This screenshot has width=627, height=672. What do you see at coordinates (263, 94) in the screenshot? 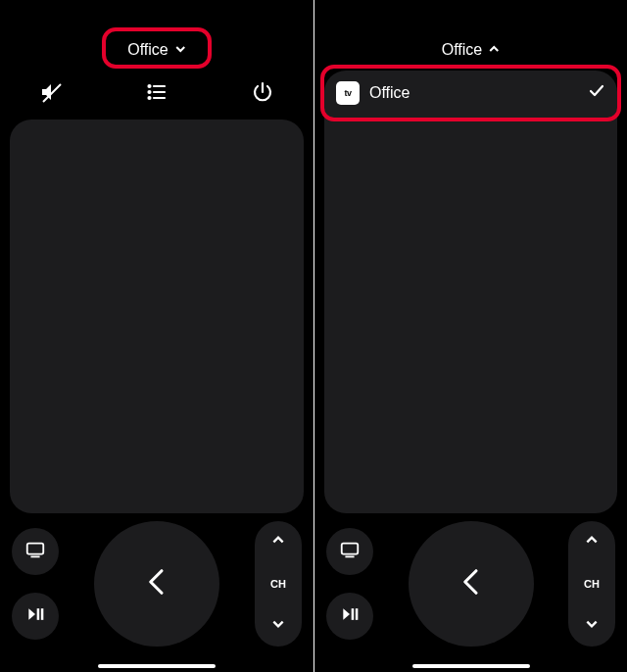
I see `power-button` at bounding box center [263, 94].